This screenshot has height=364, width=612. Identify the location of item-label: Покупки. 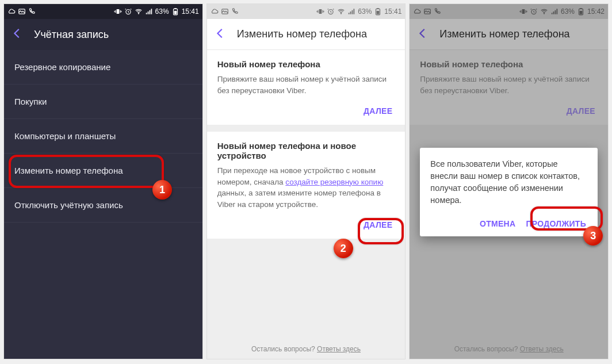
(30, 101).